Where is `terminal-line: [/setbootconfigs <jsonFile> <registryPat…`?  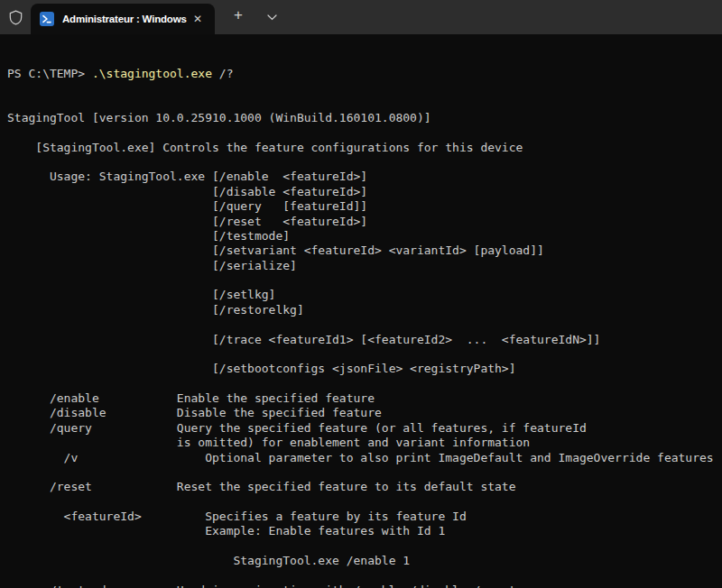
terminal-line: [/setbootconfigs <jsonFile> <registryPat… is located at coordinates (365, 369).